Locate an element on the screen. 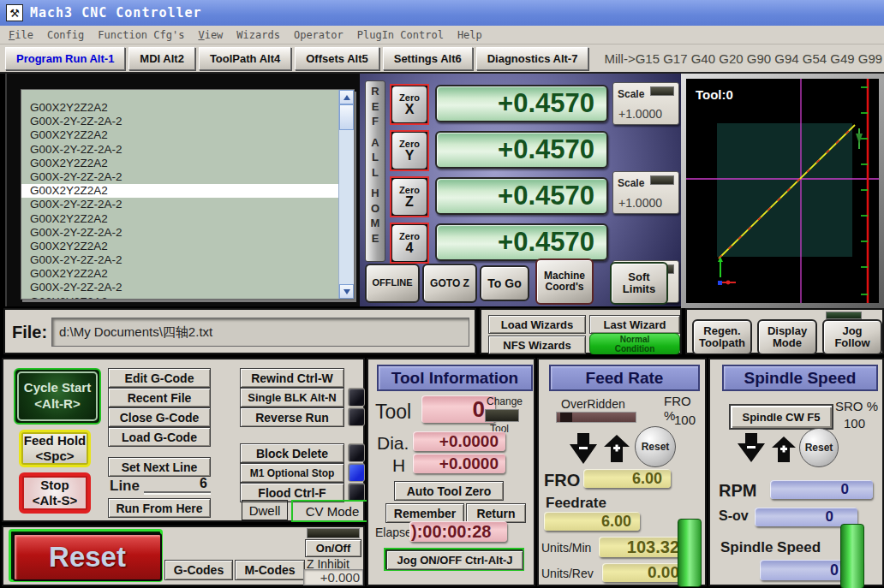 The width and height of the screenshot is (884, 588). file-path-field: d:\My Documents\四轴2.txt is located at coordinates (260, 332).